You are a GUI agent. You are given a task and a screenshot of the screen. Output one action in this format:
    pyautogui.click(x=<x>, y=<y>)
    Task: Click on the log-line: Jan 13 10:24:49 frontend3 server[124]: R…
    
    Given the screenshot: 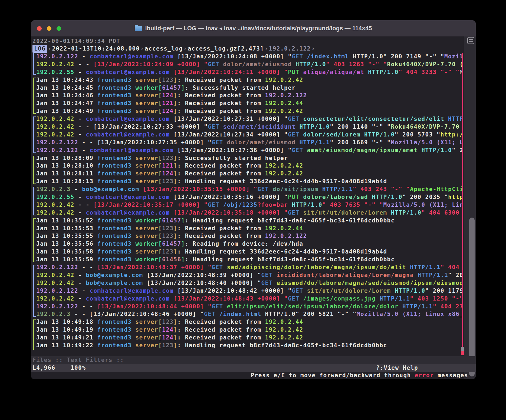 What is the action you would take?
    pyautogui.click(x=248, y=111)
    